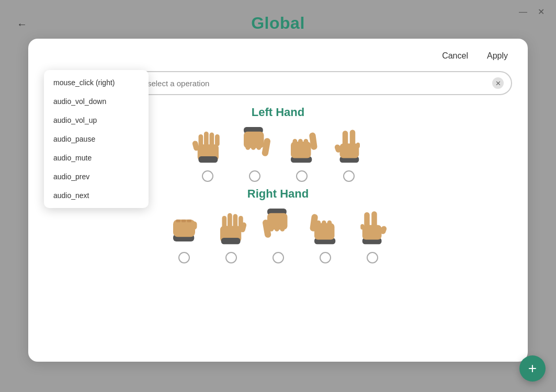  Describe the element at coordinates (372, 235) in the screenshot. I see `gesture-item-right-victoryR` at that location.